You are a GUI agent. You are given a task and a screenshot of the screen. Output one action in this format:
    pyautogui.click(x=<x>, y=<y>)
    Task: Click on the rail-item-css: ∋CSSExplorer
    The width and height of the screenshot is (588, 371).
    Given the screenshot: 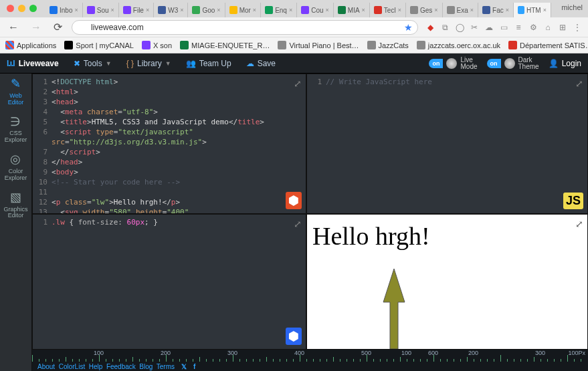 What is the action you would take?
    pyautogui.click(x=16, y=130)
    